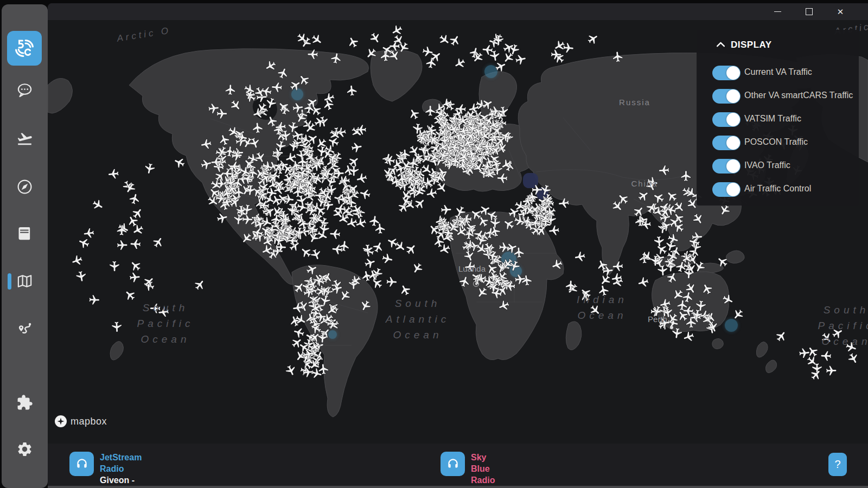 The image size is (868, 488). What do you see at coordinates (838, 464) in the screenshot?
I see `help-button: ?` at bounding box center [838, 464].